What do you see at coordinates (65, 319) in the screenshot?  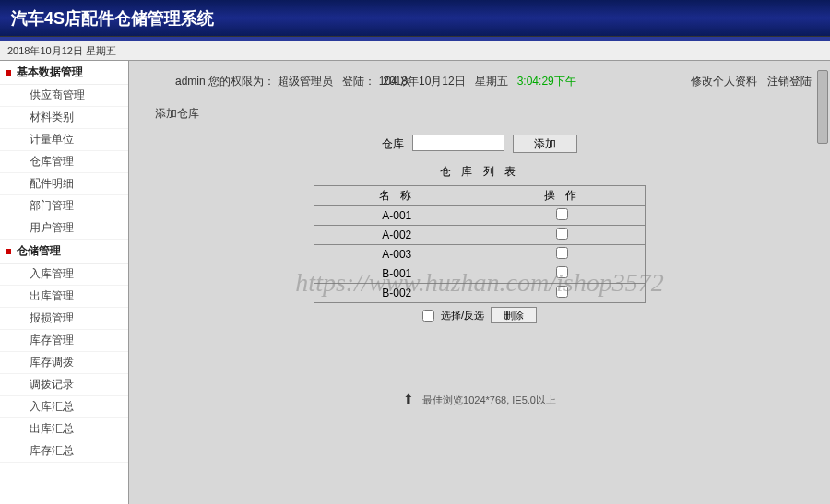 I see `sidebar-item-loss: 报损管理` at bounding box center [65, 319].